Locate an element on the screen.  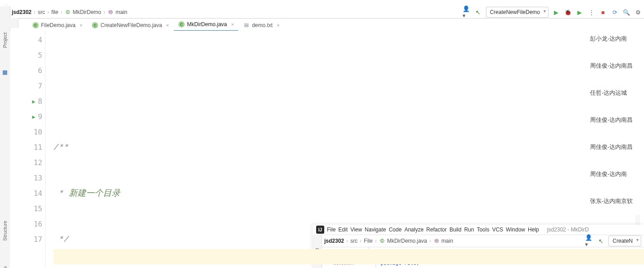
tab-demo-txt: ▤demo.txt× is located at coordinates (261, 25).